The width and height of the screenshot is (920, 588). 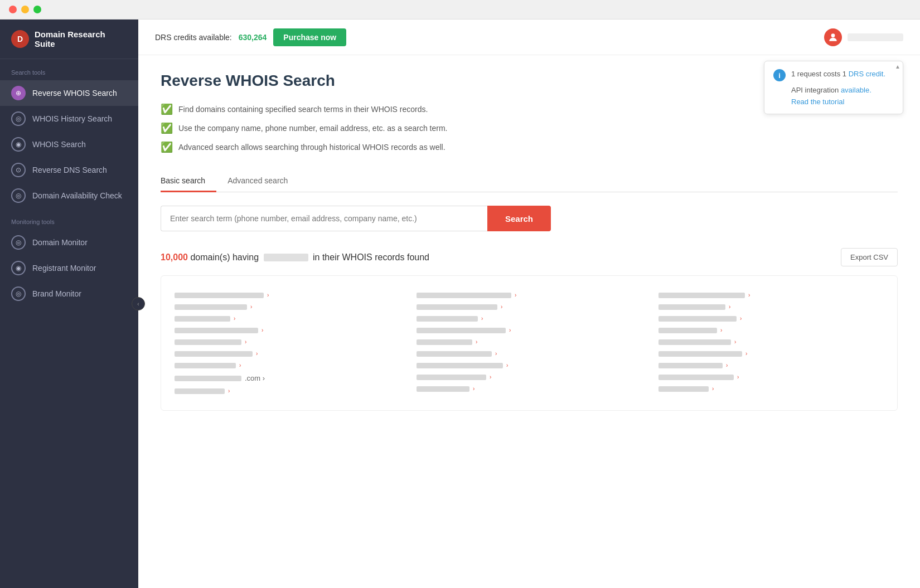 What do you see at coordinates (64, 268) in the screenshot?
I see `sidebar-item-label: Registrant Monitor` at bounding box center [64, 268].